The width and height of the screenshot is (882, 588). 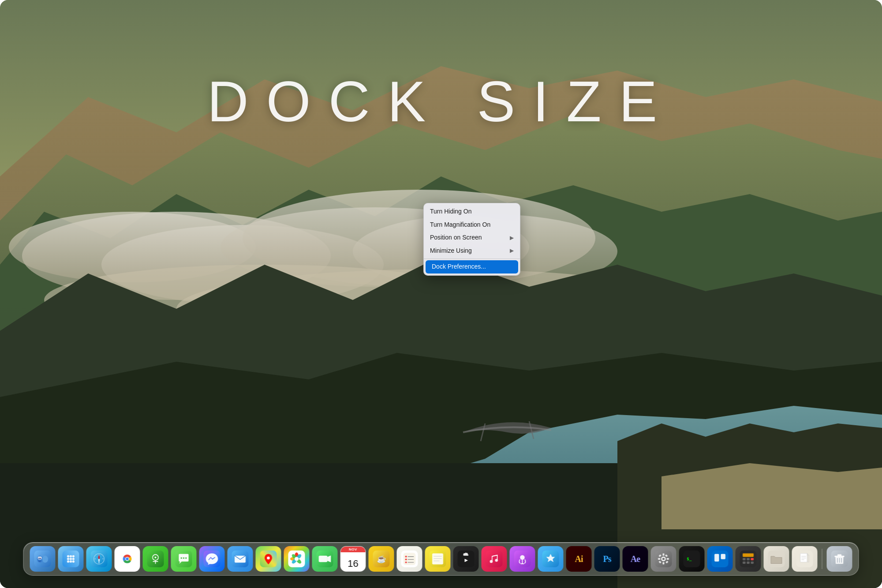 I want to click on menu-separator, so click(x=472, y=258).